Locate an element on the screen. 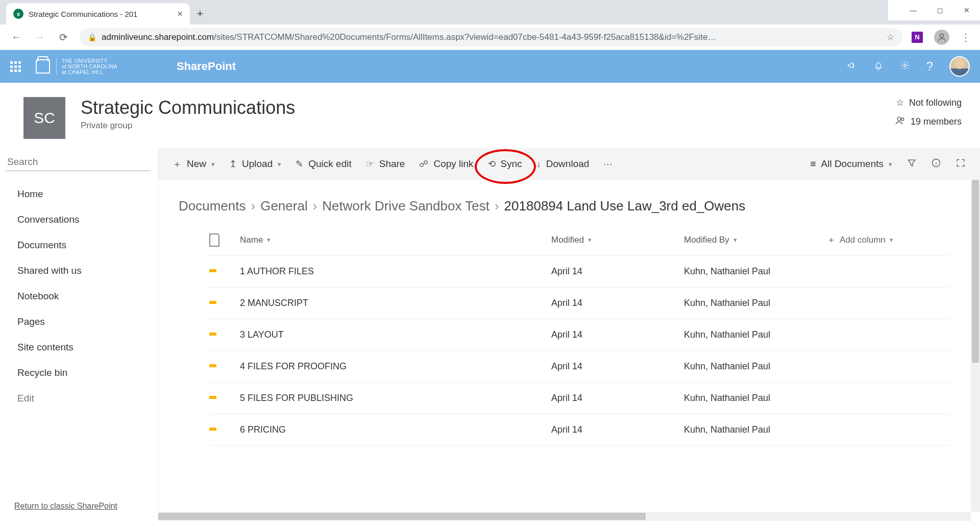  follow-button: ☆Not following is located at coordinates (928, 103).